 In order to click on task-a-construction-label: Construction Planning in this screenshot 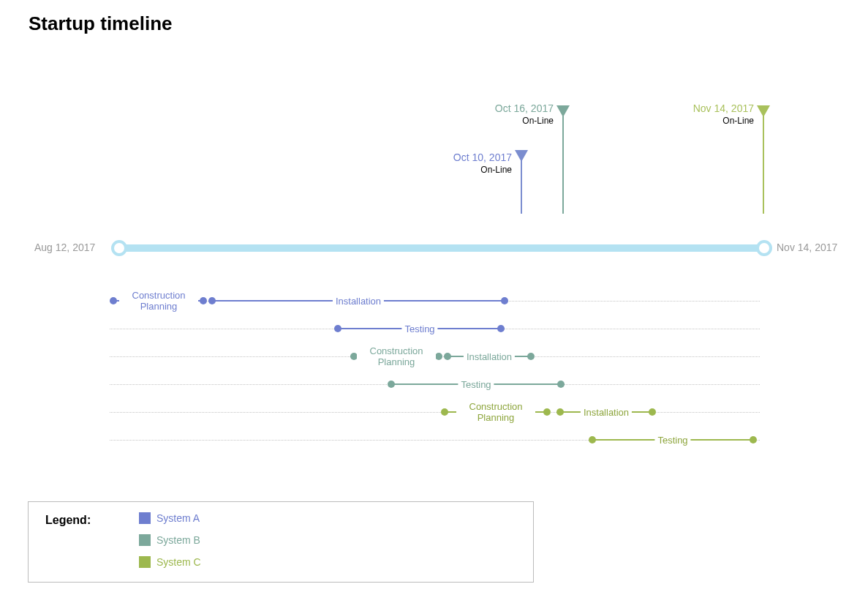, I will do `click(159, 301)`.